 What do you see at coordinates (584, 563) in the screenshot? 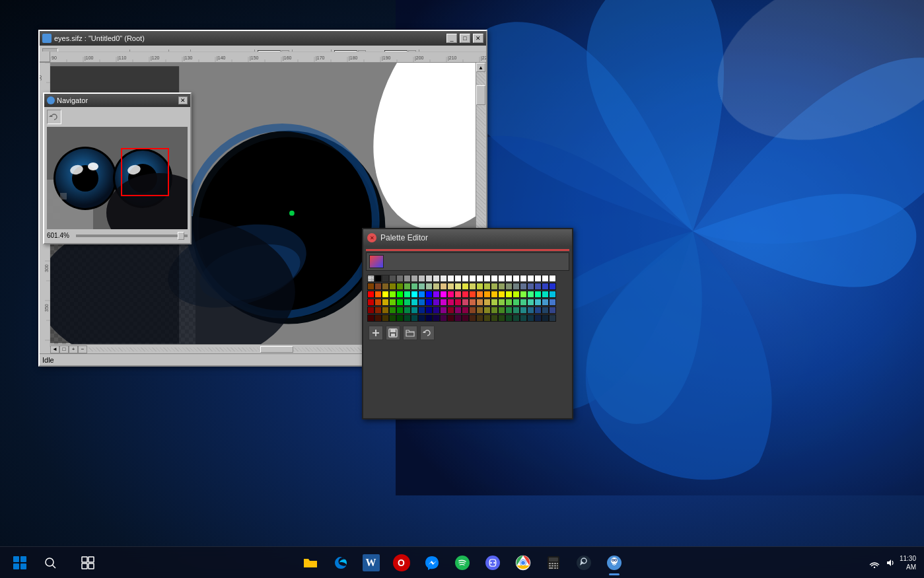
I see `taskbar-app-steam` at bounding box center [584, 563].